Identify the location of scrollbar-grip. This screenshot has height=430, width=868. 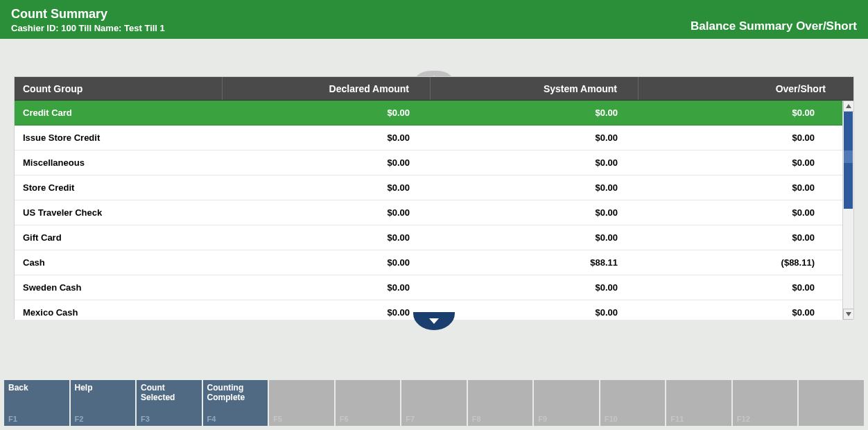
(849, 157).